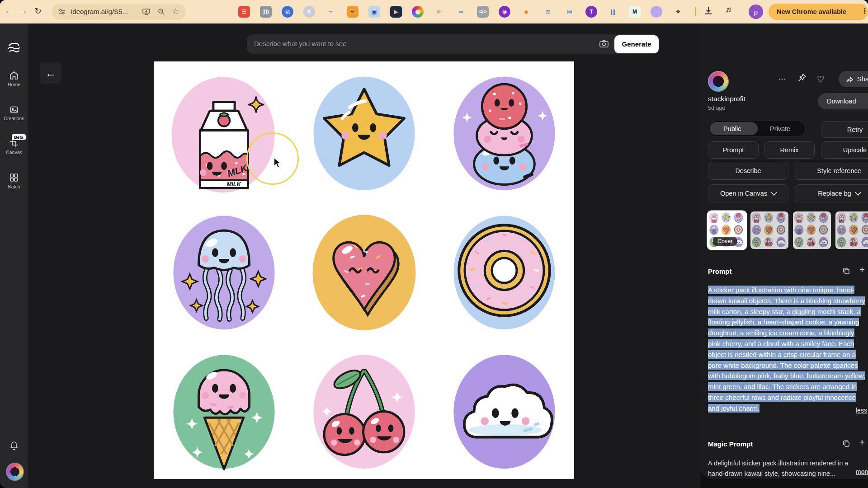 The image size is (868, 488). I want to click on metamask-fox-extension-icon: ◆, so click(526, 12).